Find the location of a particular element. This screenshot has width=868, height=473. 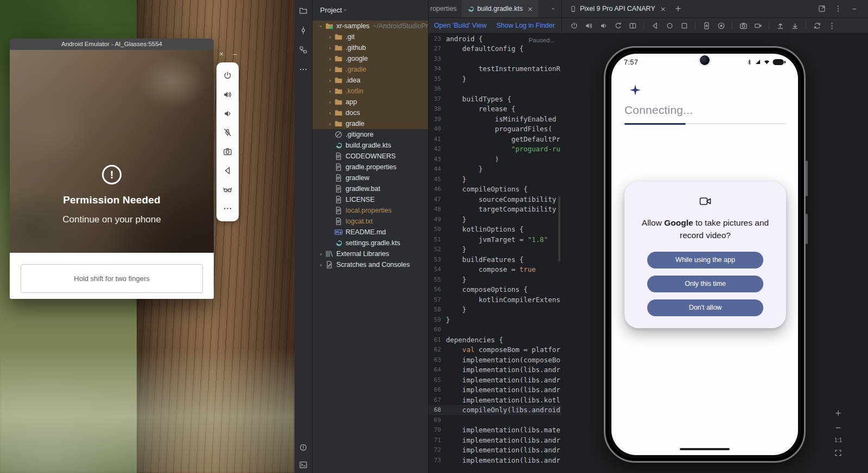

tab-list-chevron-icon: › is located at coordinates (553, 9).